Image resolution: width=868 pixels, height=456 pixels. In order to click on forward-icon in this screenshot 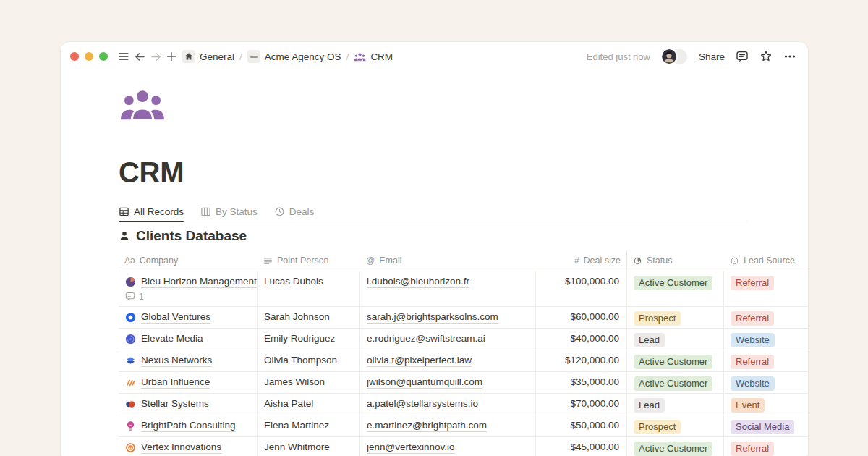, I will do `click(156, 56)`.